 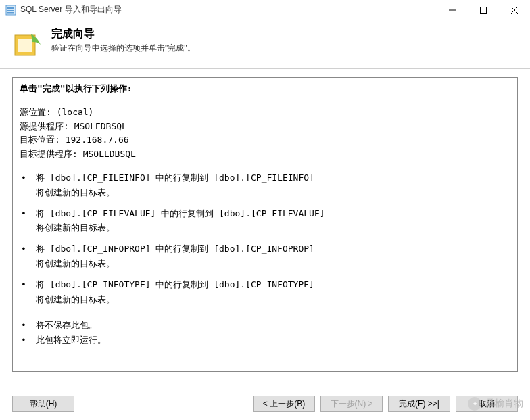 I want to click on titlebar: SQL Server 导入和导出向导, so click(x=265, y=10).